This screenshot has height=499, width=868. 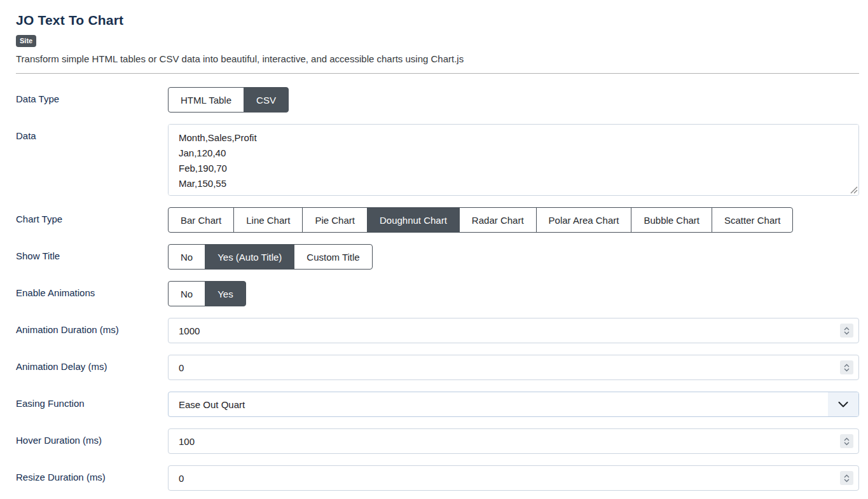 I want to click on resize-duration-wrap, so click(x=514, y=478).